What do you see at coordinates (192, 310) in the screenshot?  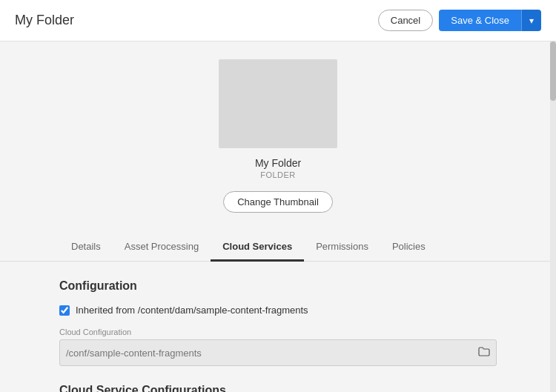 I see `inherited-label: Inherited from /content/dam/sample-conte…` at bounding box center [192, 310].